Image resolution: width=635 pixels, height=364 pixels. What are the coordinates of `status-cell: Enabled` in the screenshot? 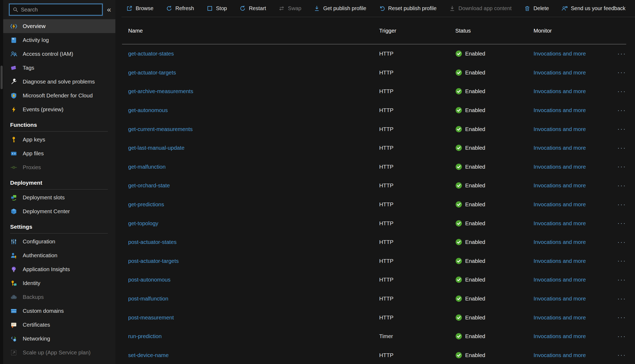 It's located at (495, 280).